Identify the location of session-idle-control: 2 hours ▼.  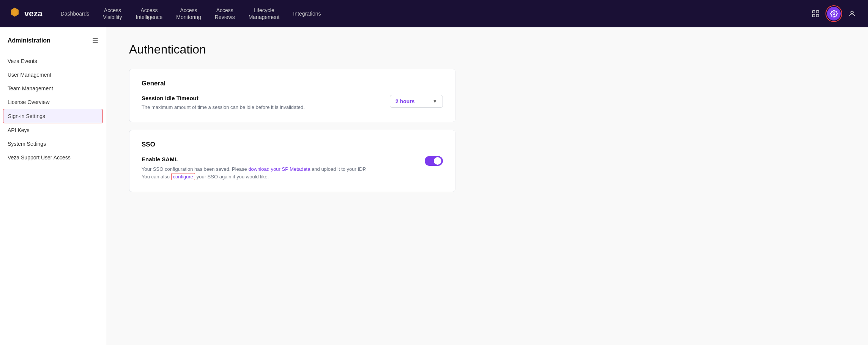
(416, 101).